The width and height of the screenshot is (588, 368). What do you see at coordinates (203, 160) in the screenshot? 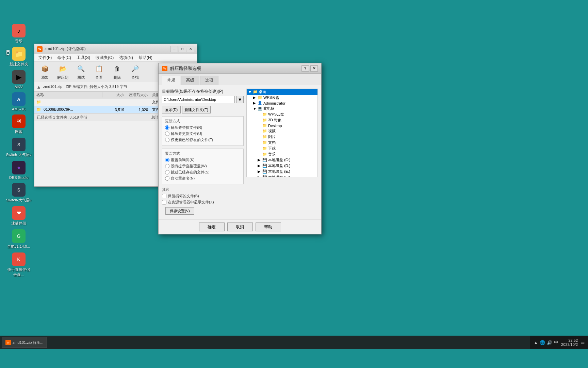
I see `overwrite-radio-ask: 覆盖前询问(K)` at bounding box center [203, 160].